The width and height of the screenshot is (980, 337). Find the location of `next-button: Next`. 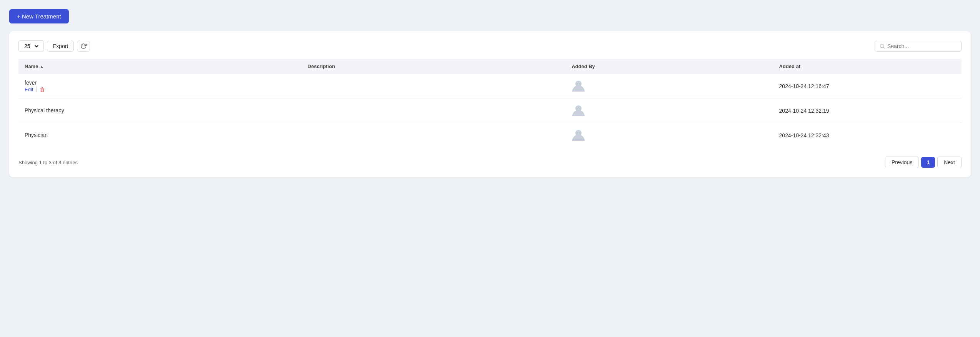

next-button: Next is located at coordinates (949, 162).